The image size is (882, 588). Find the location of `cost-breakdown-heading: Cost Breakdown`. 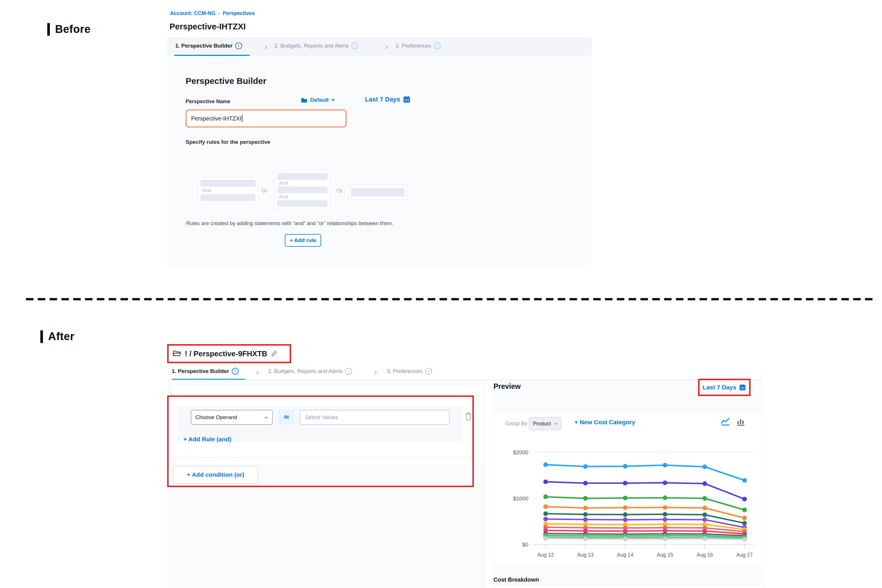

cost-breakdown-heading: Cost Breakdown is located at coordinates (516, 580).